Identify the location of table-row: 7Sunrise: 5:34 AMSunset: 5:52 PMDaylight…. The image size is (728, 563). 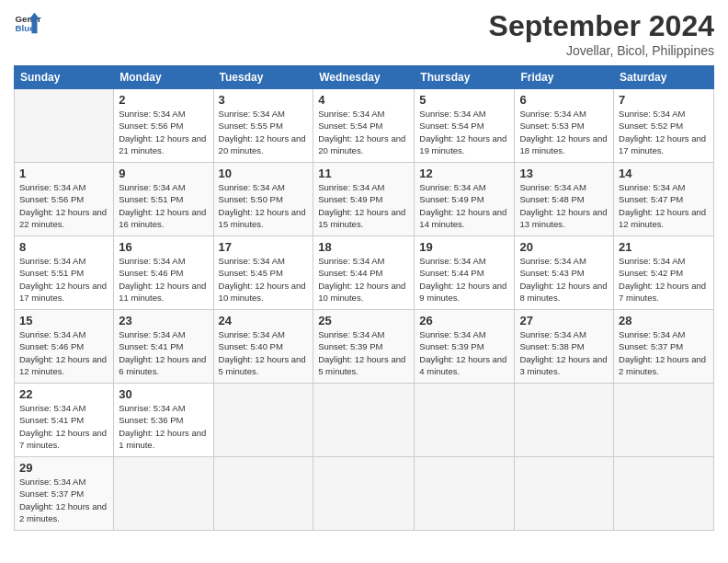
(664, 126).